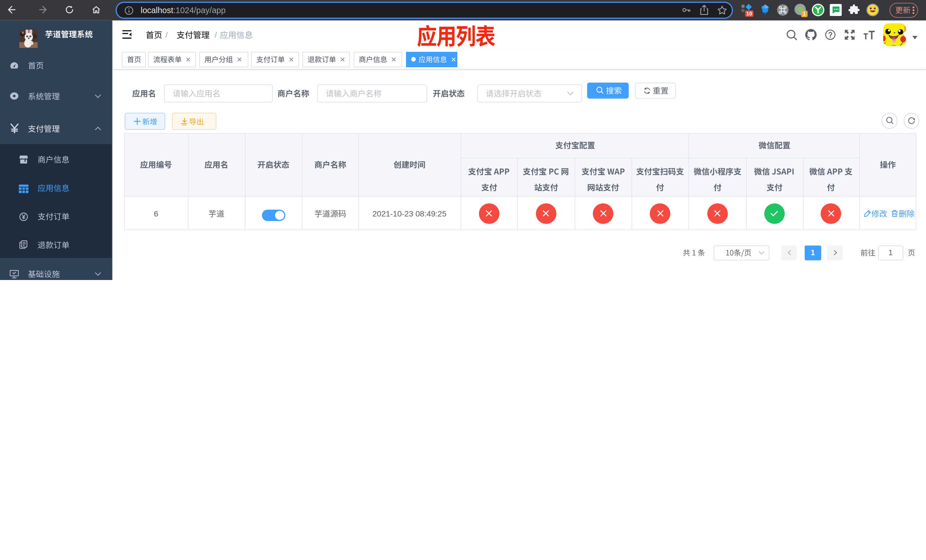  I want to click on svg-text: 1, so click(804, 14).